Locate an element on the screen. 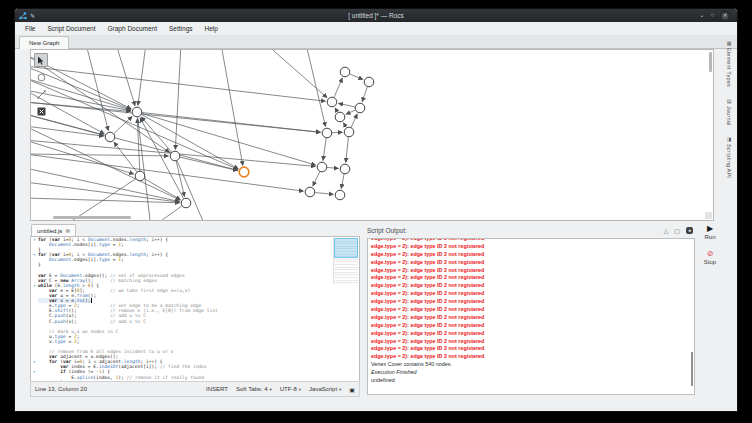 Image resolution: width=752 pixels, height=423 pixels. menu-graph-document: Graph Document is located at coordinates (133, 28).